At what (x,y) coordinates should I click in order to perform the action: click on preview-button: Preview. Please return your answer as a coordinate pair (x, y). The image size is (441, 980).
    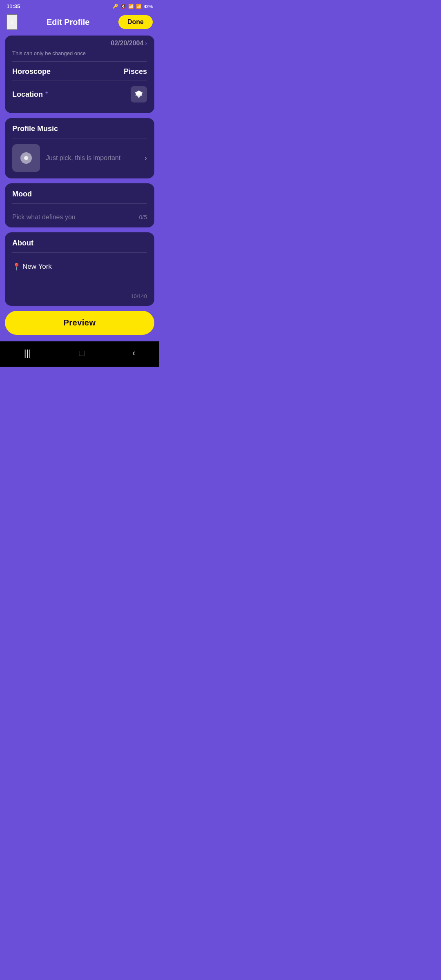
    Looking at the image, I should click on (80, 323).